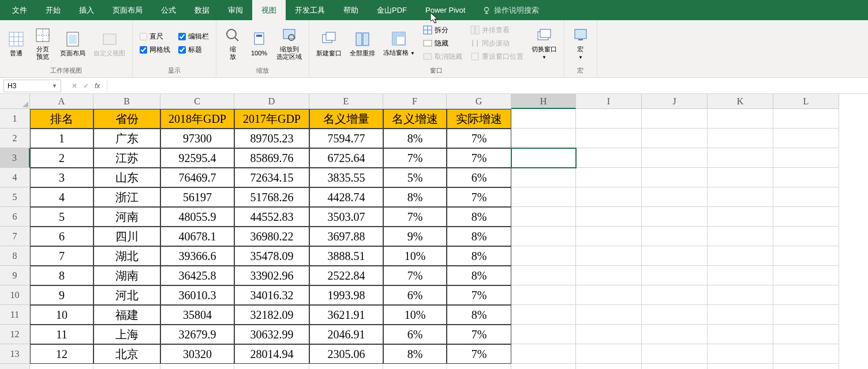  I want to click on zoom-100-button: 100%, so click(259, 44).